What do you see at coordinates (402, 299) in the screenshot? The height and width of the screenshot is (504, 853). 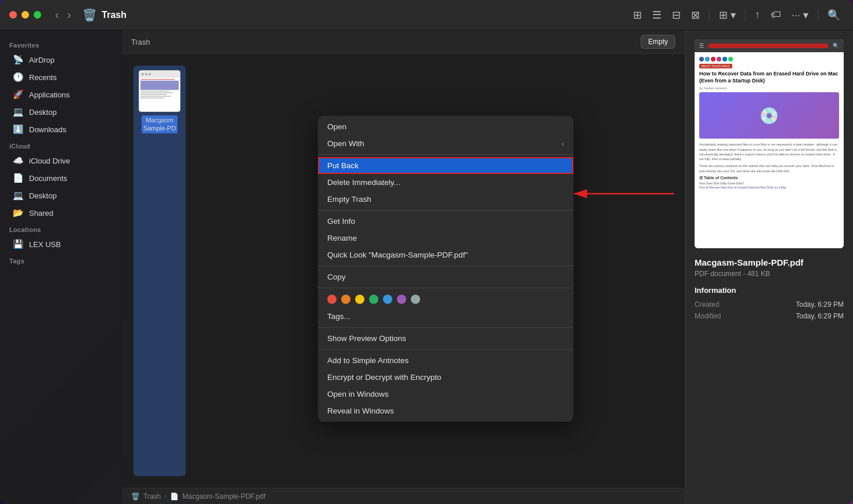 I see `ctx-tag-purple` at bounding box center [402, 299].